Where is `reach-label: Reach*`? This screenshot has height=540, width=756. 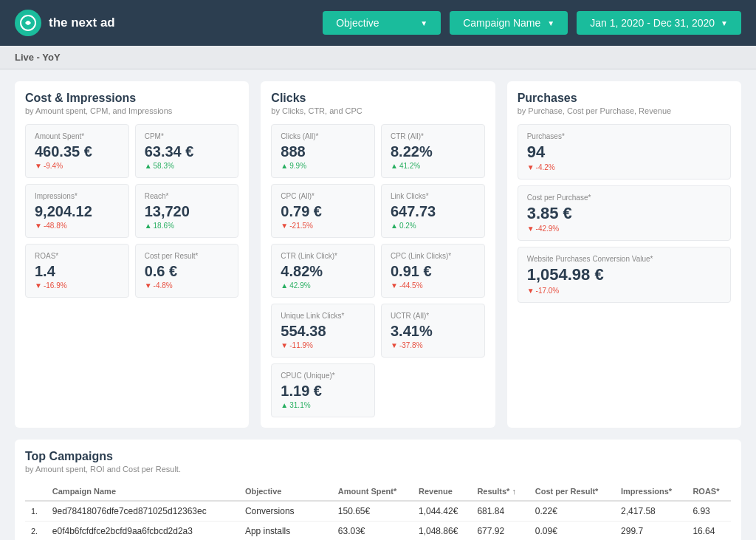 reach-label: Reach* is located at coordinates (188, 196).